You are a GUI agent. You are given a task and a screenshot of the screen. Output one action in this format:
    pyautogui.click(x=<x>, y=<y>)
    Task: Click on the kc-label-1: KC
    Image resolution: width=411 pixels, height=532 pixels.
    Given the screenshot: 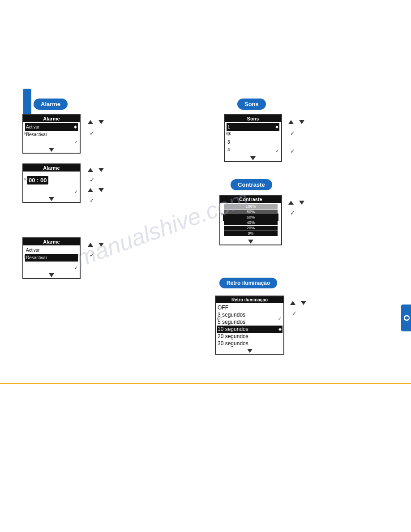 What is the action you would take?
    pyautogui.click(x=27, y=133)
    